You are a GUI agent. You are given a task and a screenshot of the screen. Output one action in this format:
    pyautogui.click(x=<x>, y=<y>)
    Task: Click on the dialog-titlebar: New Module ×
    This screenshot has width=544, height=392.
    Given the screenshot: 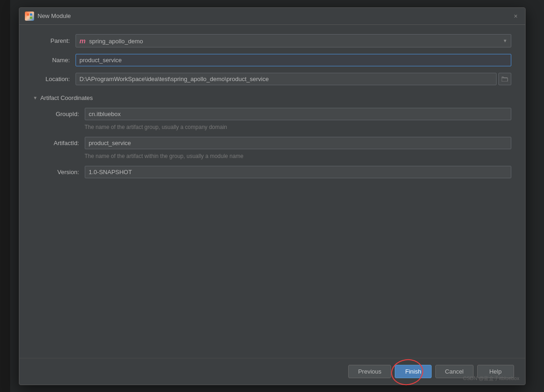 What is the action you would take?
    pyautogui.click(x=272, y=17)
    